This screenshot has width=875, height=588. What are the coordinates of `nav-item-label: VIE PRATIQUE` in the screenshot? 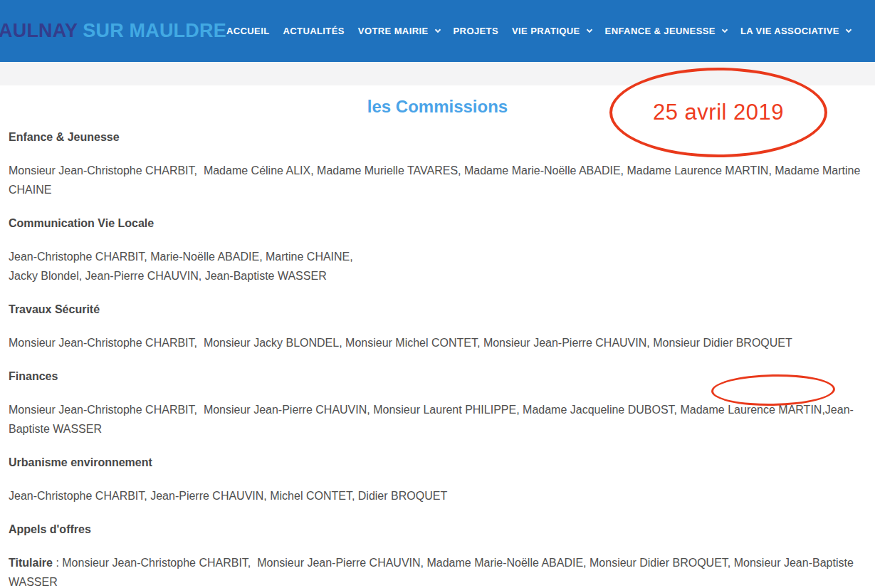 It's located at (546, 31).